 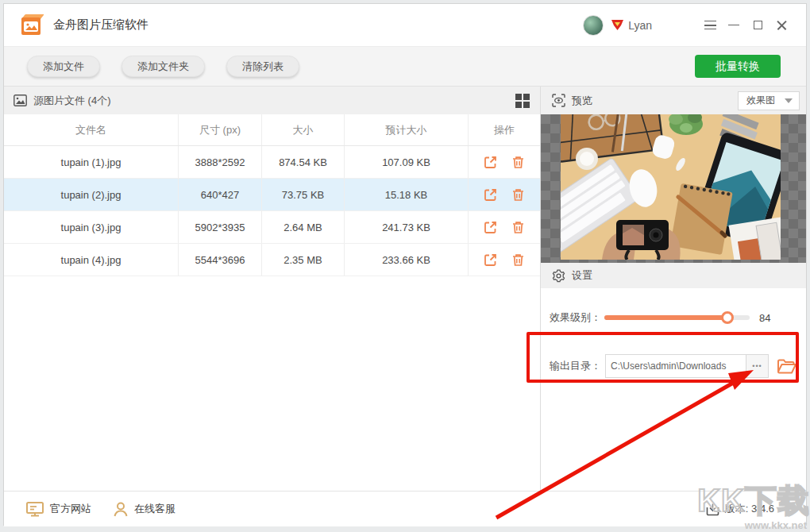 What do you see at coordinates (32, 25) in the screenshot?
I see `app-logo-icon` at bounding box center [32, 25].